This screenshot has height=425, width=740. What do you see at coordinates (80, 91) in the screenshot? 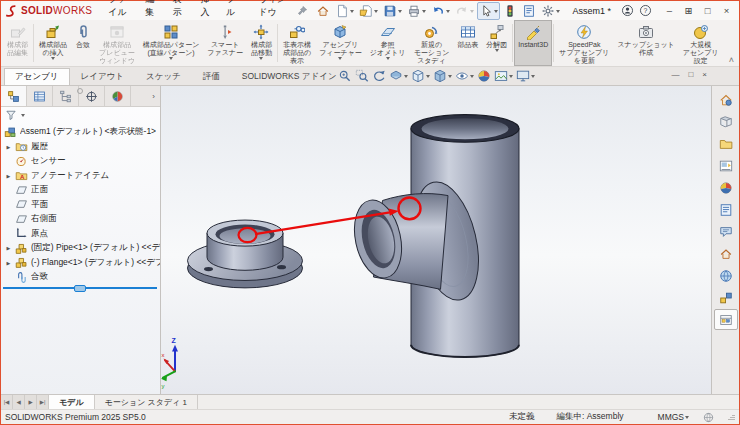
I see `panel-drag-handle` at bounding box center [80, 91].